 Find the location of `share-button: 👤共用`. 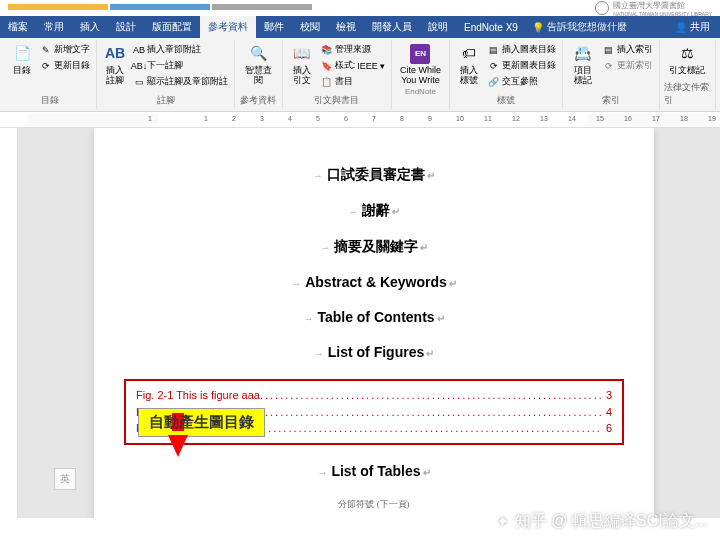

share-button: 👤共用 is located at coordinates (692, 27).